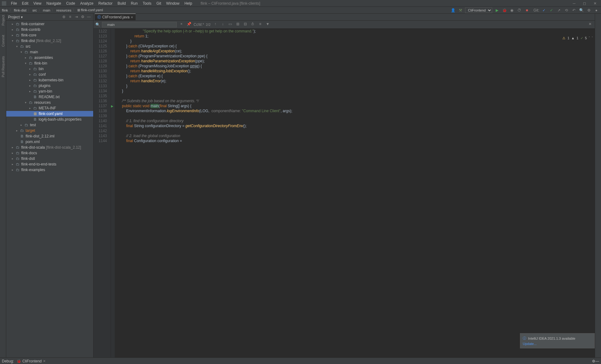  Describe the element at coordinates (37, 3) in the screenshot. I see `menu-view: View` at that location.